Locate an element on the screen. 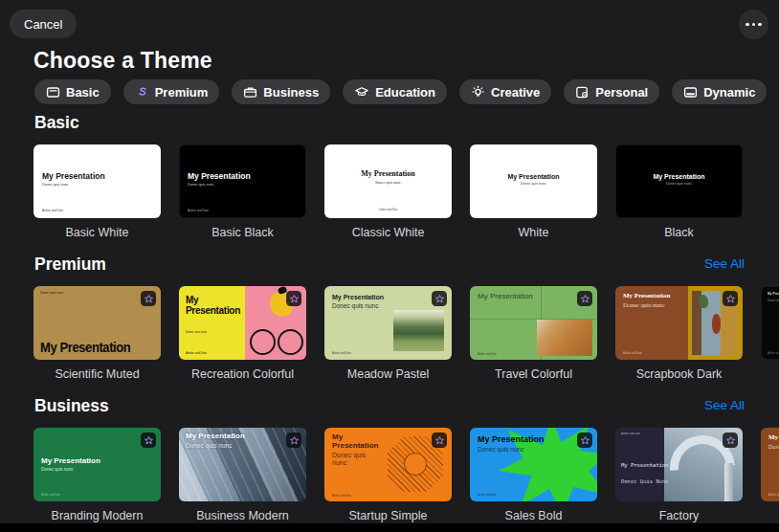  theme-name-label: Factory is located at coordinates (679, 516).